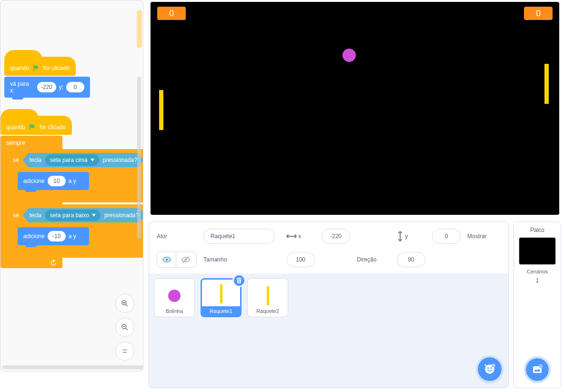 The width and height of the screenshot is (564, 392). I want to click on y-axis-icon: y, so click(411, 236).